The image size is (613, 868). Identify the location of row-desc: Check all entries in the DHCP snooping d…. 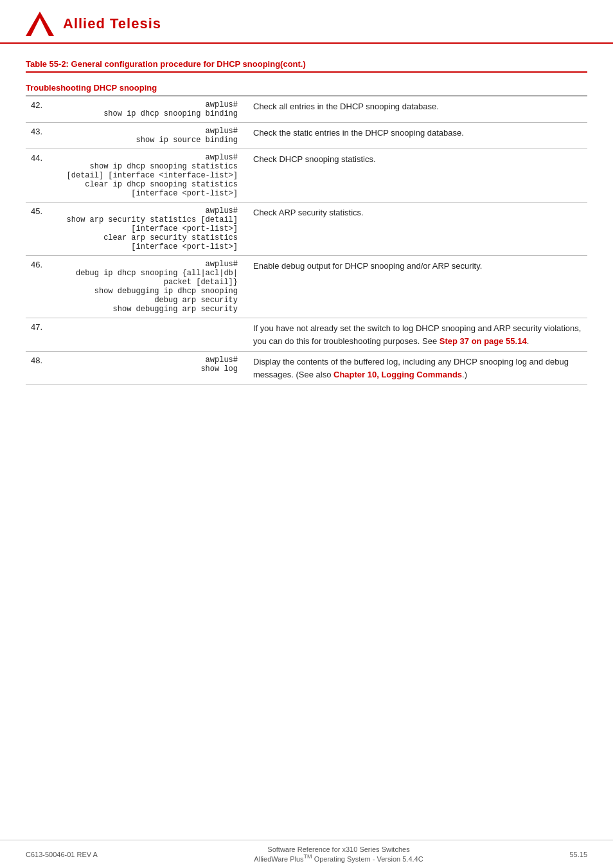
(418, 109).